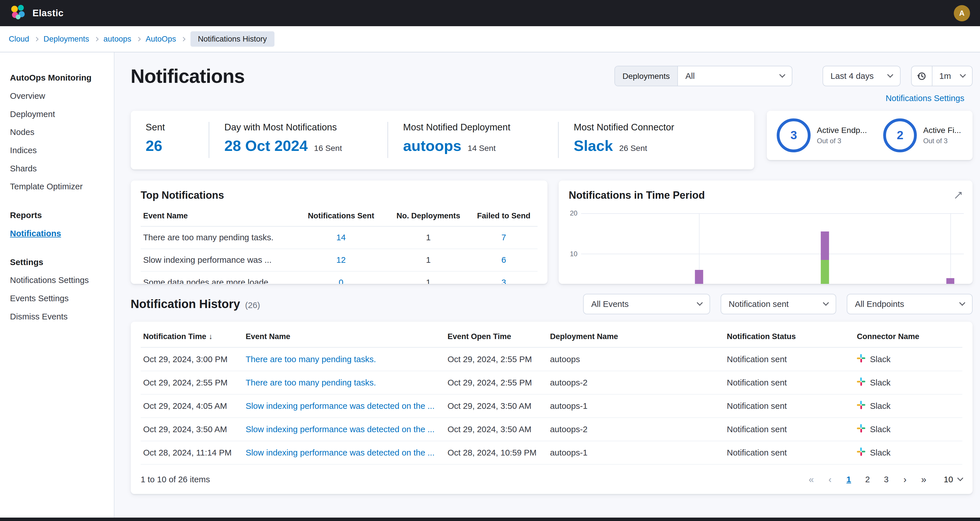  What do you see at coordinates (922, 76) in the screenshot?
I see `refresh-clock-icon` at bounding box center [922, 76].